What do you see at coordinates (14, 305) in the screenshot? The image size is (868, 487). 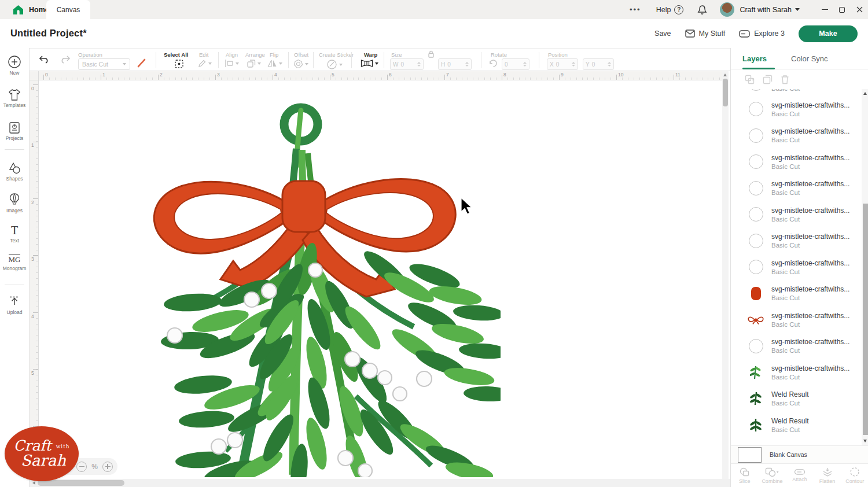 I see `sidebar-item-upload: Upload` at bounding box center [14, 305].